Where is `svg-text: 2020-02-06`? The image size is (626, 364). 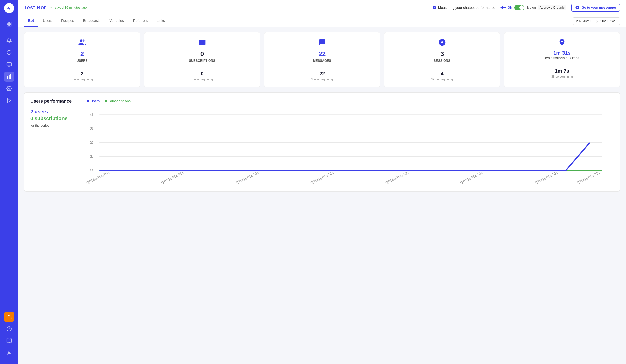 svg-text: 2020-02-06 is located at coordinates (98, 178).